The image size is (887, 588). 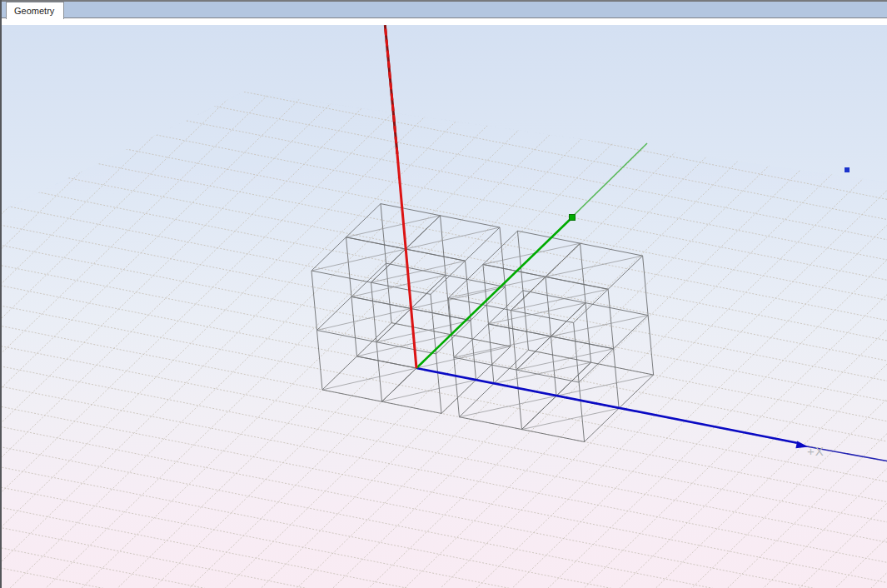 What do you see at coordinates (816, 451) in the screenshot?
I see `x-axis-label: +X` at bounding box center [816, 451].